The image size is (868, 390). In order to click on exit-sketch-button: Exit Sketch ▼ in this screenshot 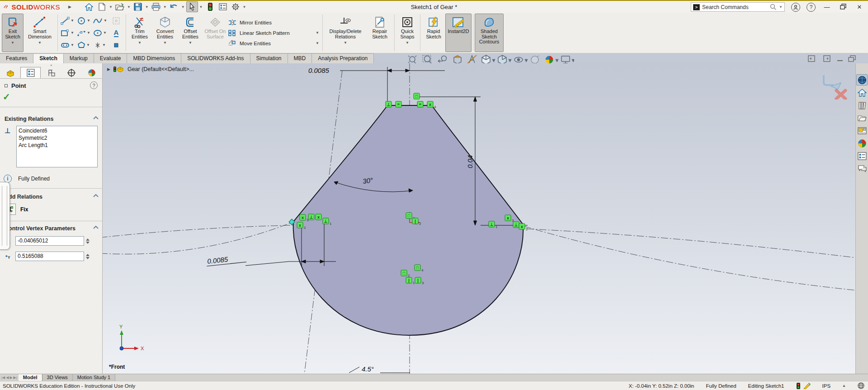, I will do `click(13, 33)`.